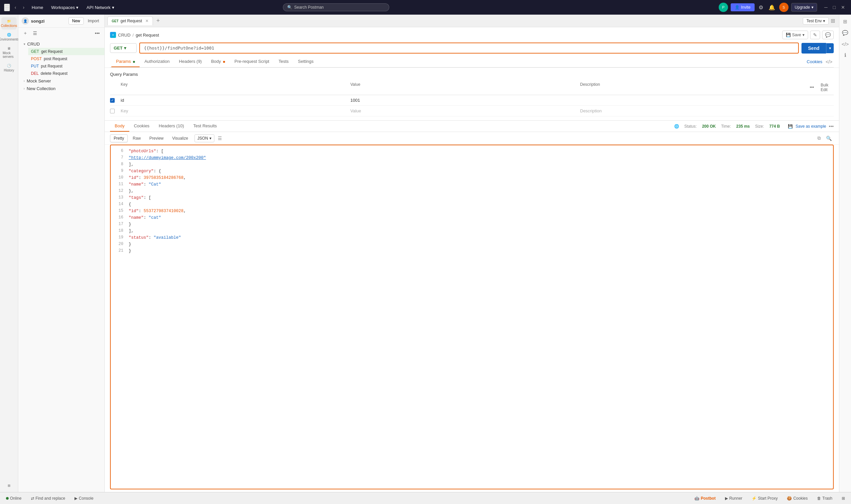 Image resolution: width=851 pixels, height=504 pixels. What do you see at coordinates (25, 33) in the screenshot?
I see `add-collection-button: ＋` at bounding box center [25, 33].